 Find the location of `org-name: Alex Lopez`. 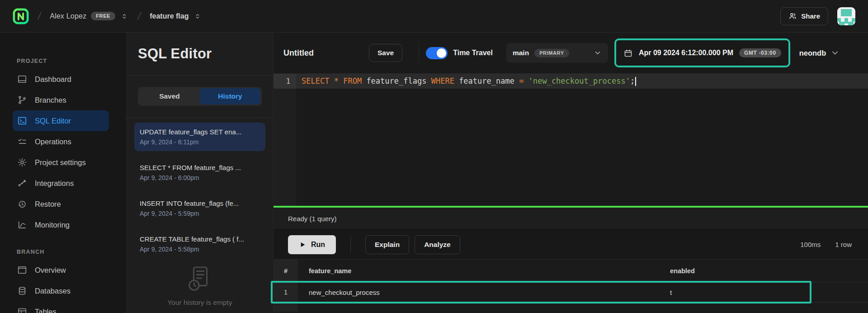

org-name: Alex Lopez is located at coordinates (68, 16).